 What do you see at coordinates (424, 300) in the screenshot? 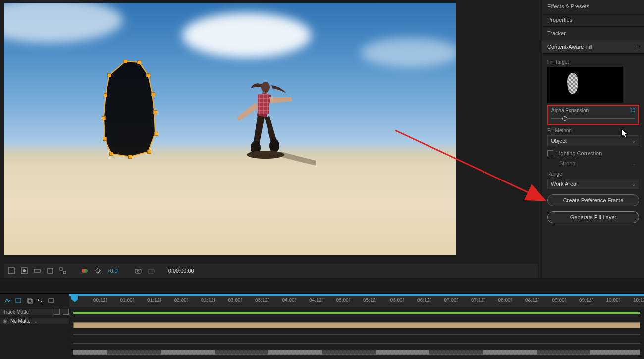
I see `ruler-tick: 06:12f` at bounding box center [424, 300].